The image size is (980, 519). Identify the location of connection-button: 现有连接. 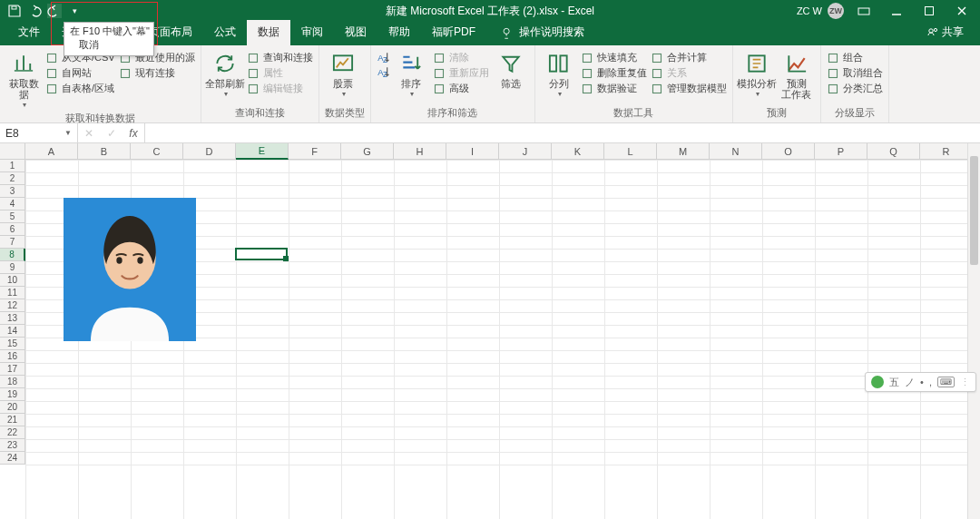
(157, 73).